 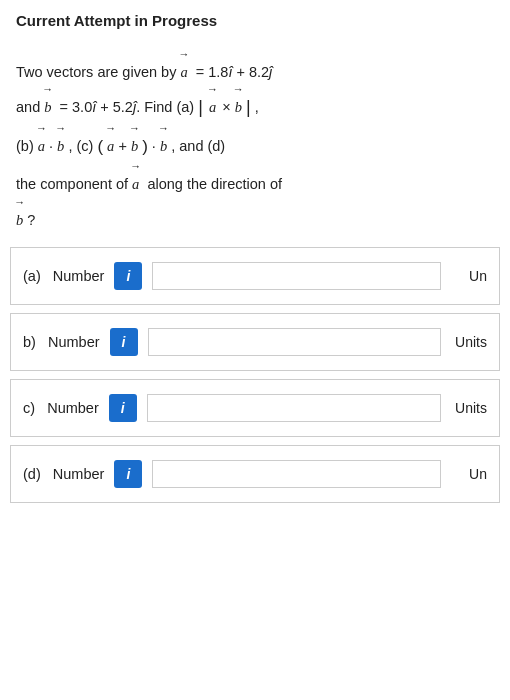 What do you see at coordinates (48, 102) in the screenshot?
I see `vec-b-symbol: b` at bounding box center [48, 102].